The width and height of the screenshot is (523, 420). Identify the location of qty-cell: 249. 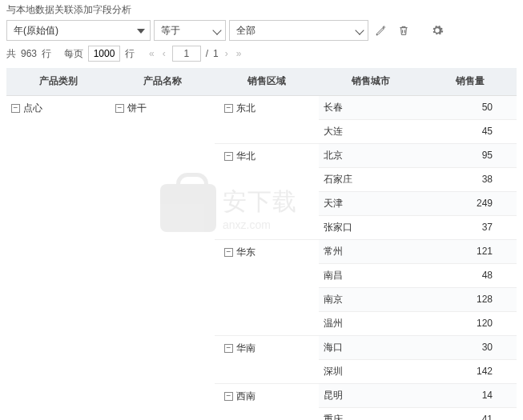
(469, 203).